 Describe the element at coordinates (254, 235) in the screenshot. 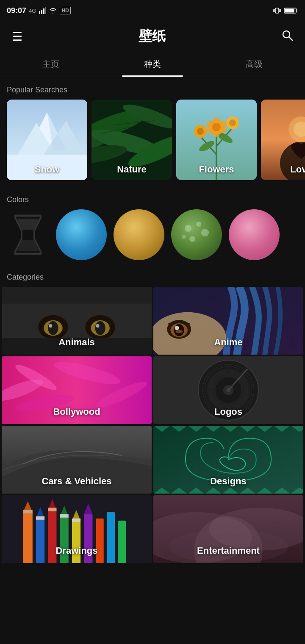

I see `color-circle-pink` at that location.